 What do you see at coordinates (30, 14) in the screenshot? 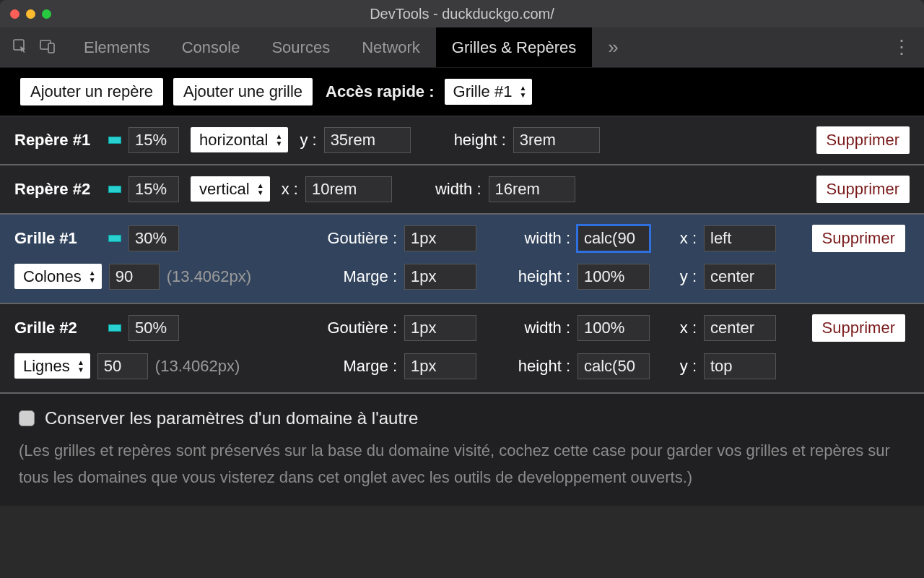
I see `window-traffic-lights` at bounding box center [30, 14].